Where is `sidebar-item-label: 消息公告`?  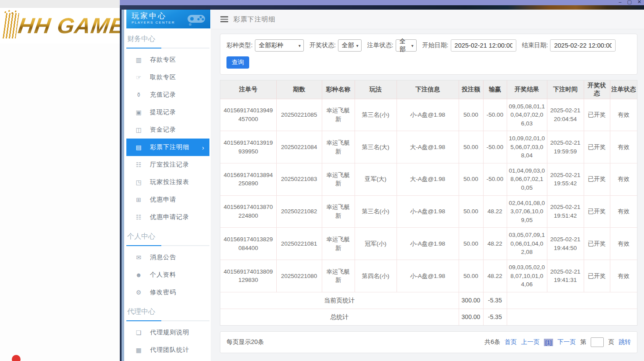
sidebar-item-label: 消息公告 is located at coordinates (163, 257).